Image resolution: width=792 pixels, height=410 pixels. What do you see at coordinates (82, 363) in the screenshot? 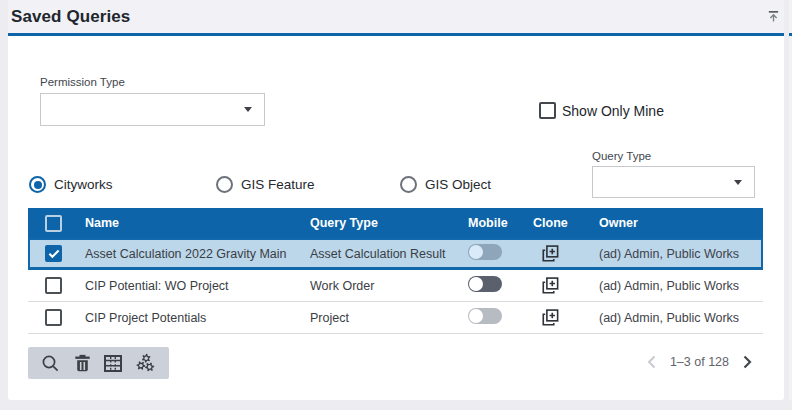
I see `trash-icon` at bounding box center [82, 363].